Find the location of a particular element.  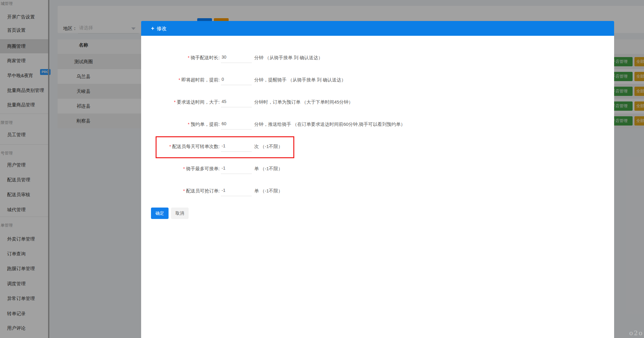

field-label: *即将超时前，提前: is located at coordinates (181, 80).